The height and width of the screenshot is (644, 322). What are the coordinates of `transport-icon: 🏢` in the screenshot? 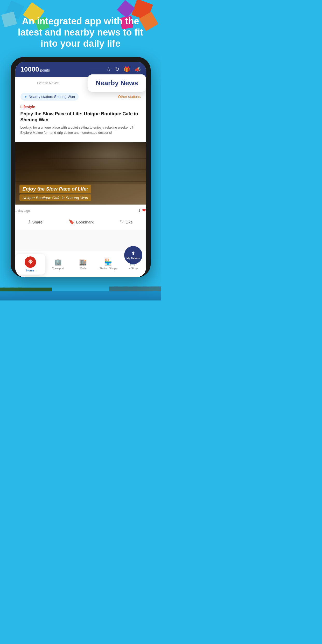 It's located at (58, 262).